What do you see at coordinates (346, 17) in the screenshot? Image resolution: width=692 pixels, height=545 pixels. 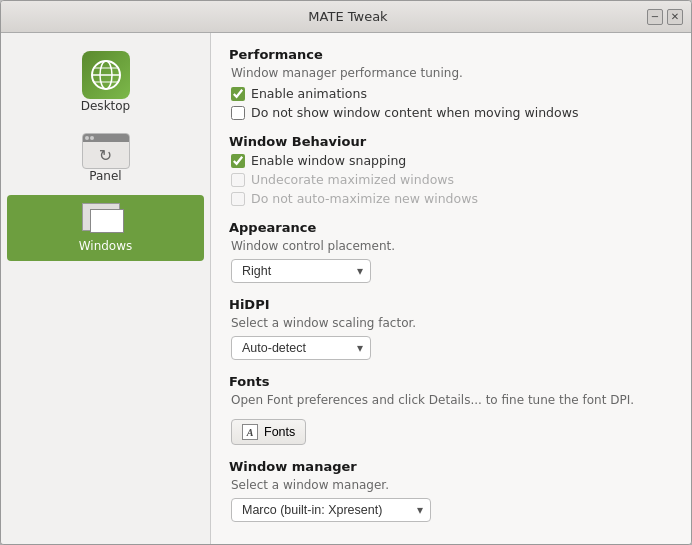 I see `titlebar: MATE Tweak − ✕` at bounding box center [346, 17].